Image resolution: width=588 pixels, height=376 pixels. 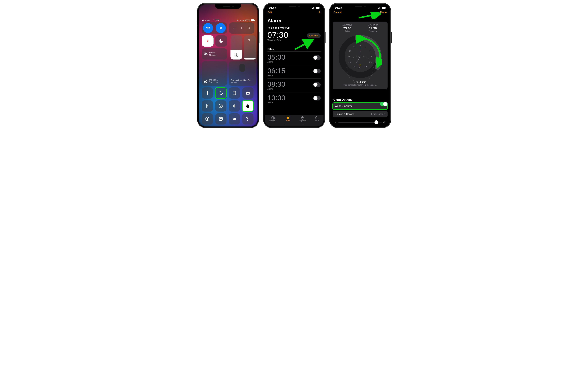 I want to click on flashlight-tile, so click(x=207, y=93).